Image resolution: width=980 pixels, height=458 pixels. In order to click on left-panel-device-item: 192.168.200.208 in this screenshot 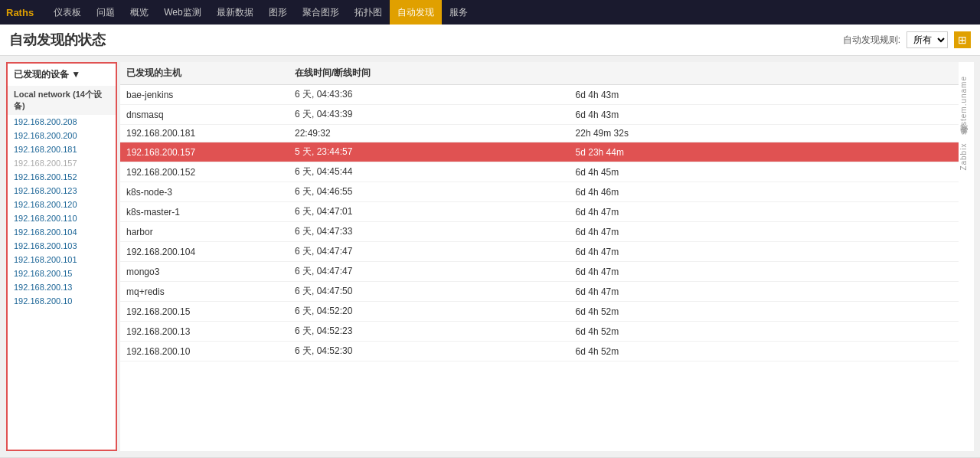, I will do `click(61, 122)`.